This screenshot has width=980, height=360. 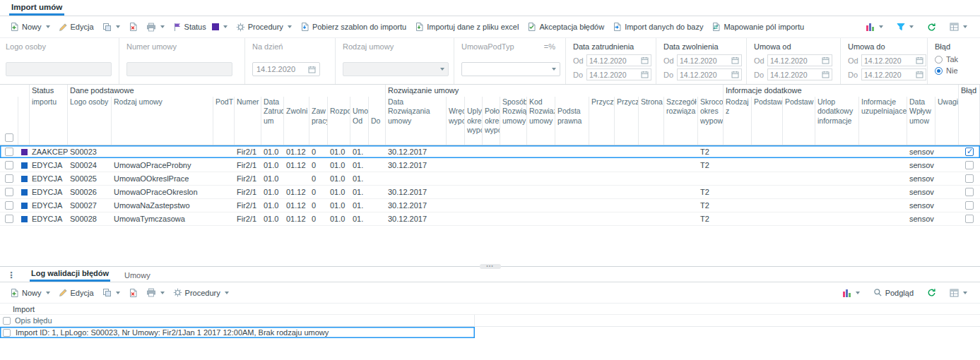 I want to click on column-header: Logo osoby, so click(x=90, y=121).